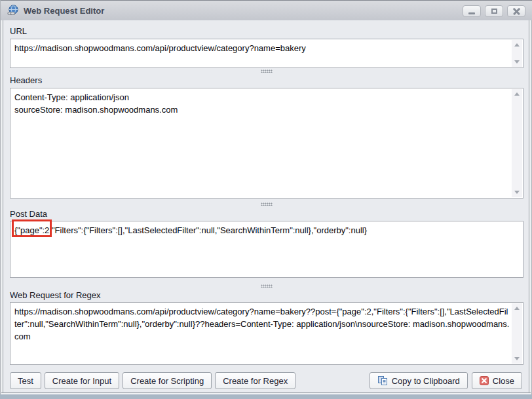 This screenshot has height=399, width=532. Describe the element at coordinates (267, 71) in the screenshot. I see `url-resize-grip` at that location.